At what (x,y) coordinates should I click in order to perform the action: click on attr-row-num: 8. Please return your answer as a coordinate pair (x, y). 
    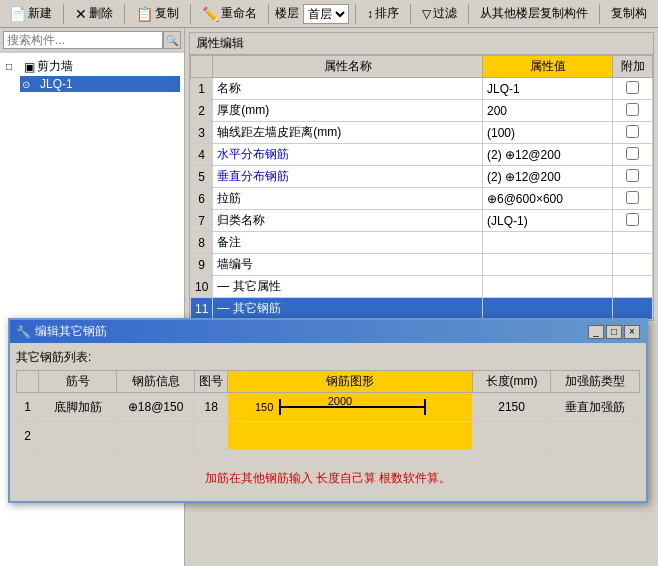
    Looking at the image, I should click on (202, 243).